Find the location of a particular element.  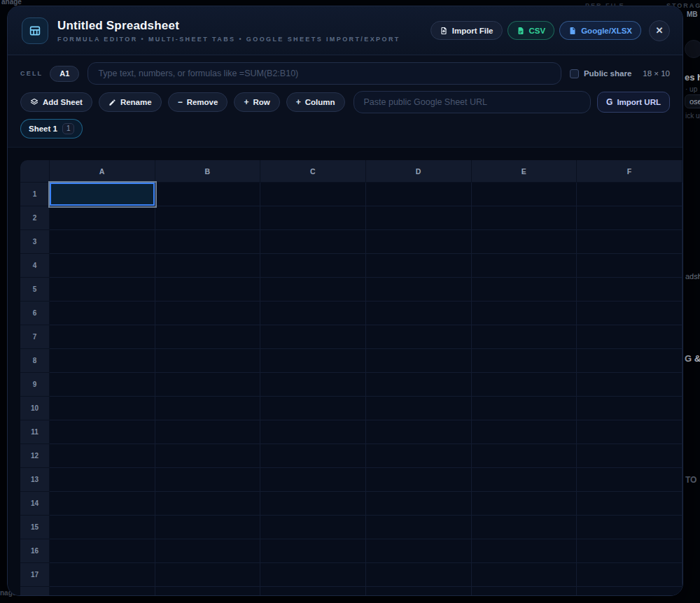

row-header-3: 3 is located at coordinates (35, 242).